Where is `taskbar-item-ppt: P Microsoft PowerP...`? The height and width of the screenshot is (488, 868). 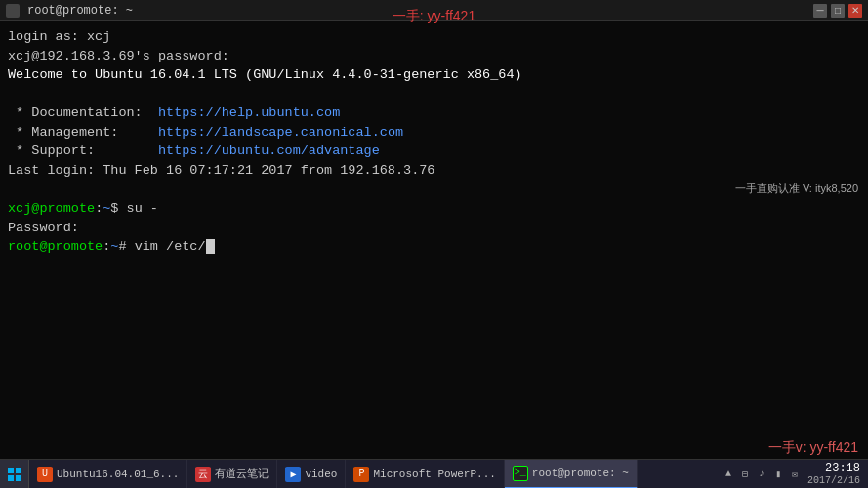 taskbar-item-ppt: P Microsoft PowerP... is located at coordinates (425, 474).